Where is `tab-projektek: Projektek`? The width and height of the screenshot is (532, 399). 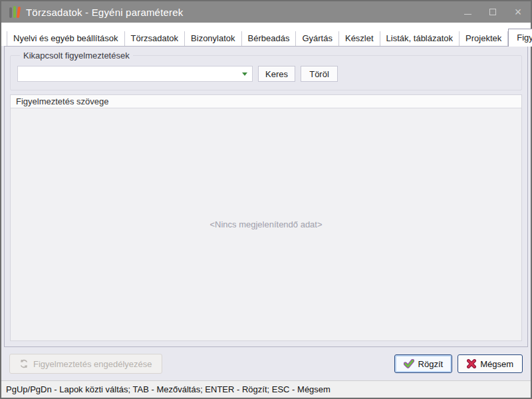
tab-projektek: Projektek is located at coordinates (484, 39).